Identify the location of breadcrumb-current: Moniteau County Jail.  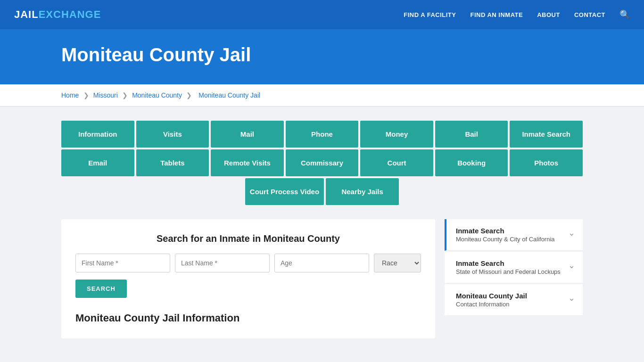
(229, 95).